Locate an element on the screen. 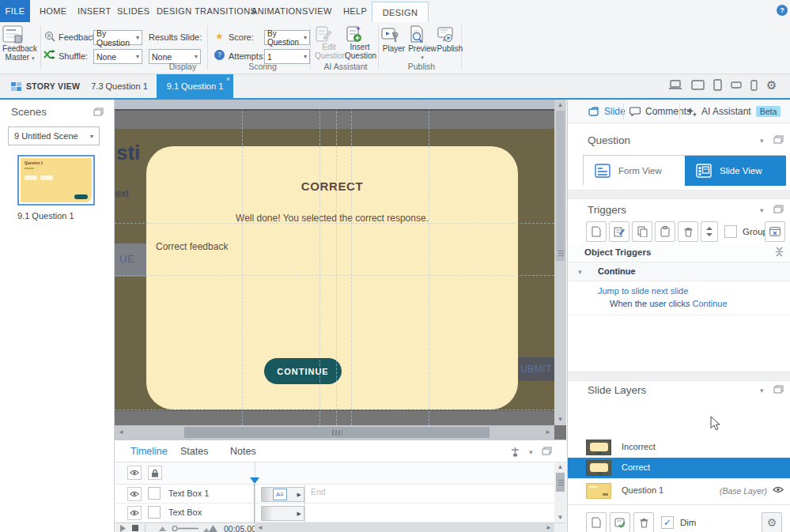 This screenshot has height=532, width=790. layer-row-correct-selected: Correct is located at coordinates (678, 468).